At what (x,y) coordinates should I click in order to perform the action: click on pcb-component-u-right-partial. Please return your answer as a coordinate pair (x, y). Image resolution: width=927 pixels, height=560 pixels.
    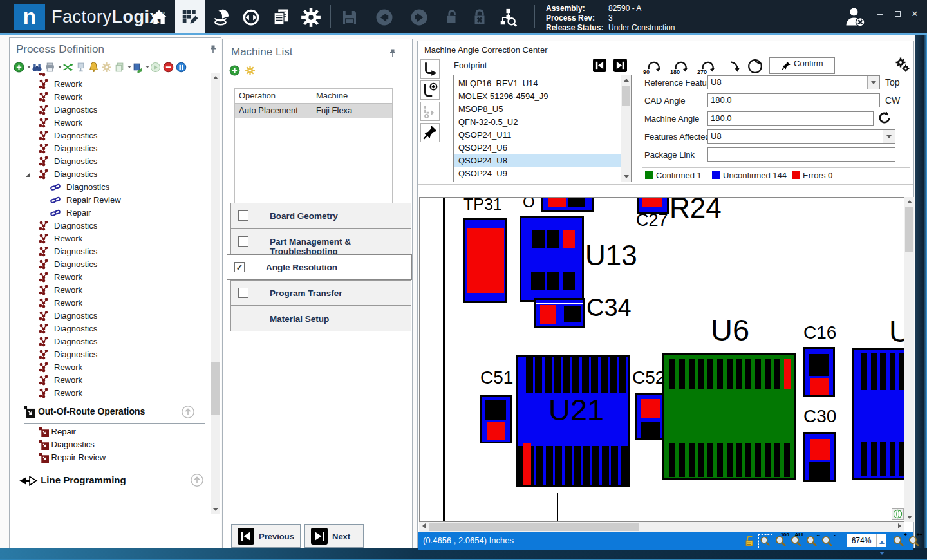
    Looking at the image, I should click on (878, 414).